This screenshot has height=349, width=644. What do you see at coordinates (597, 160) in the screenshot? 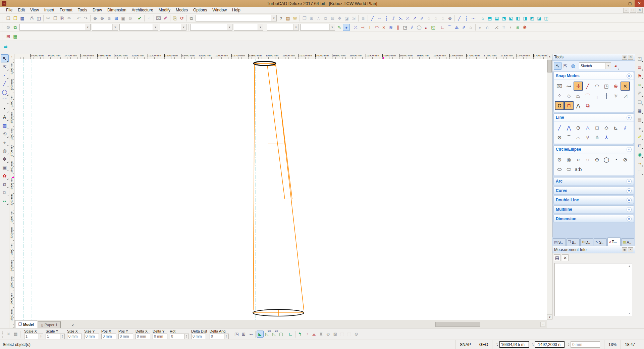
I see `circle-tan-line-icon: ⊖` at bounding box center [597, 160].